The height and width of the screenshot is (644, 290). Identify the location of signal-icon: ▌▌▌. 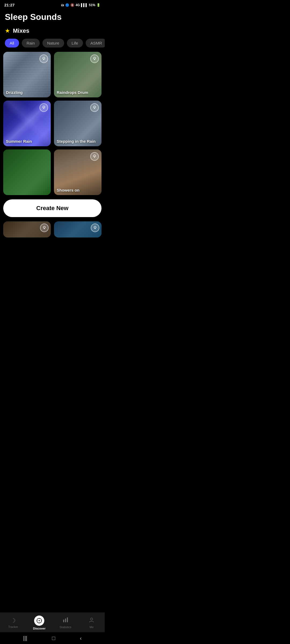
(84, 5).